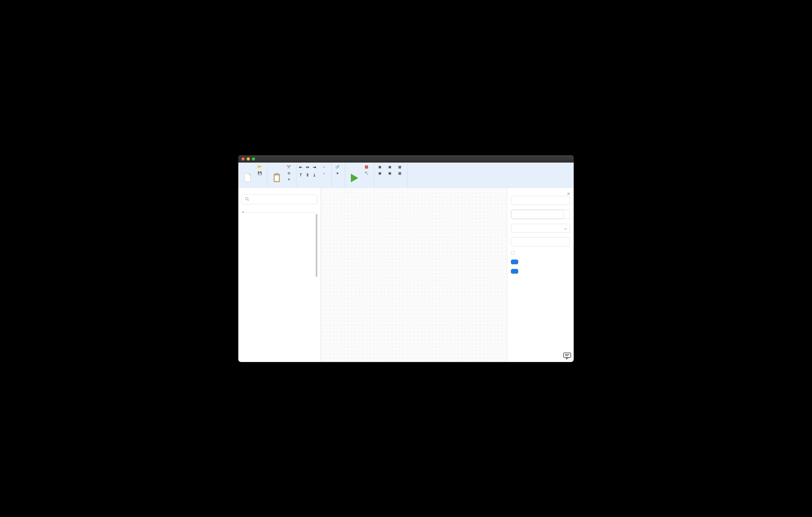 This screenshot has width=812, height=517. Describe the element at coordinates (254, 159) in the screenshot. I see `maximize-window-button` at that location.